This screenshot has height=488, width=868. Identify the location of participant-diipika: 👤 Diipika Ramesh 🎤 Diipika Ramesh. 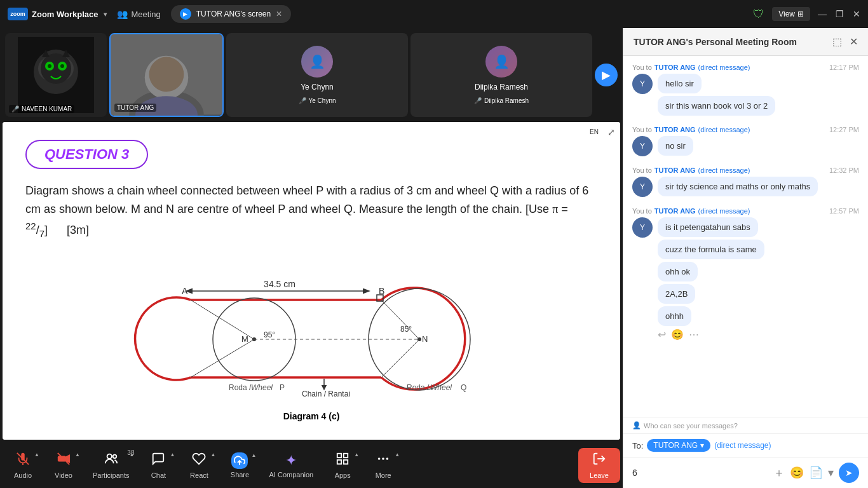
(501, 75).